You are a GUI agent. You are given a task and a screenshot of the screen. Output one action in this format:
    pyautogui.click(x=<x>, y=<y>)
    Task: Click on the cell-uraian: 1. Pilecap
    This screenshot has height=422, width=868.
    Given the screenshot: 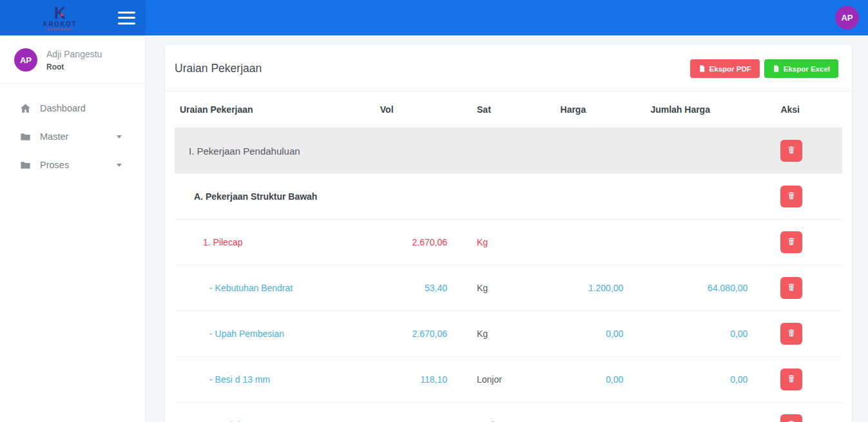 What is the action you would take?
    pyautogui.click(x=275, y=242)
    